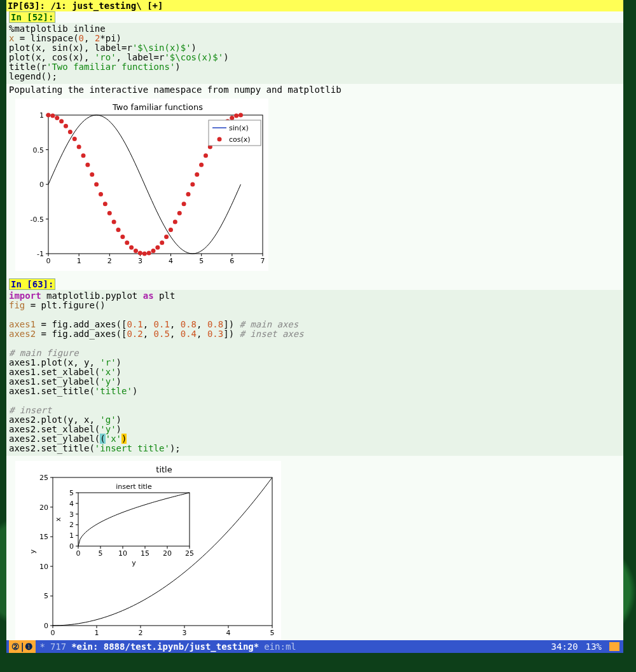 The image size is (636, 672). I want to click on tok-str: 'r', so click(108, 362).